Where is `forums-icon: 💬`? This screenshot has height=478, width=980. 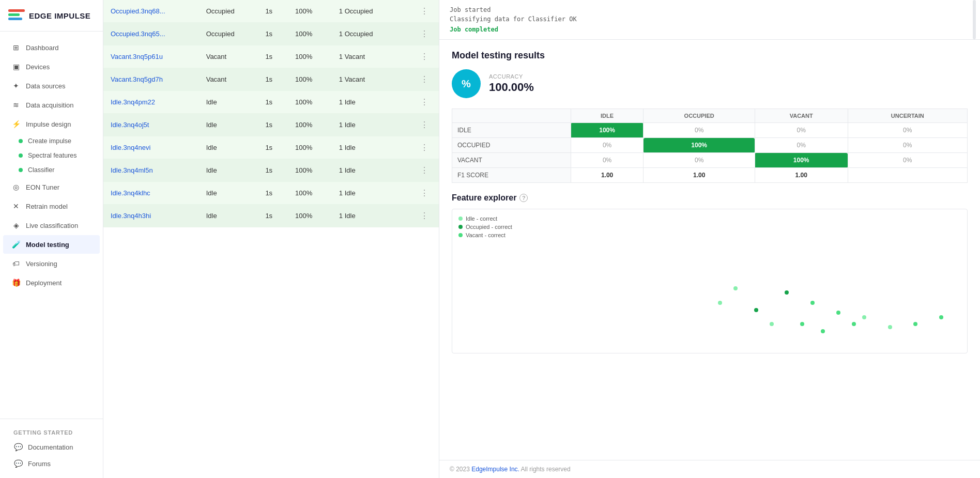
forums-icon: 💬 is located at coordinates (18, 464).